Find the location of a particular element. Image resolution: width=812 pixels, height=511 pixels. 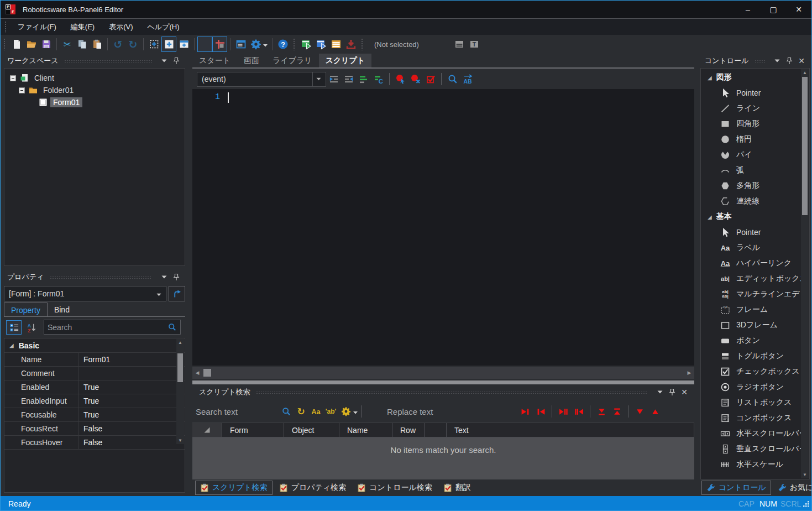

control-item-パイ: パイ is located at coordinates (751, 155).